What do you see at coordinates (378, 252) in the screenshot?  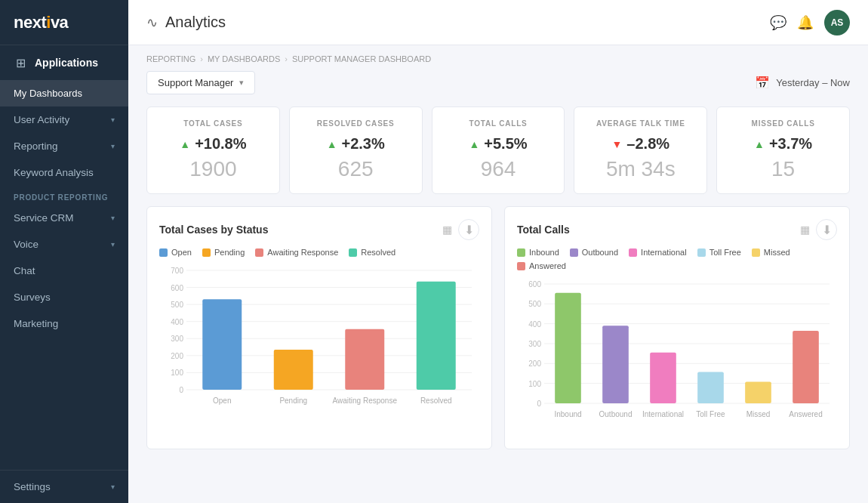 I see `legend-label: Resolved` at bounding box center [378, 252].